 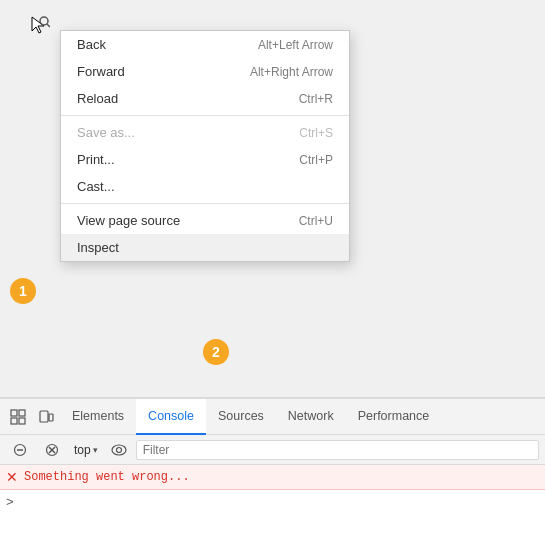 I want to click on menu-item-inspect: Inspect, so click(x=205, y=248).